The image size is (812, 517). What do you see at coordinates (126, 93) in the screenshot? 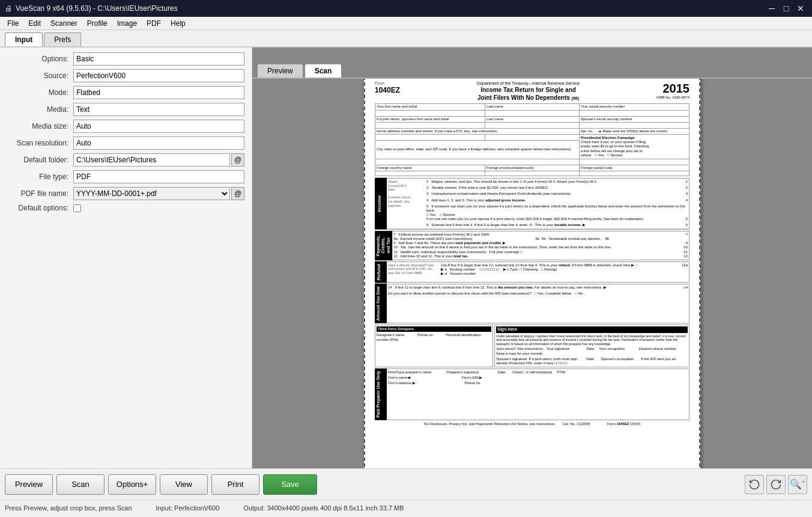
I see `mode-row: Mode: Flatbed Transparency ADF` at bounding box center [126, 93].